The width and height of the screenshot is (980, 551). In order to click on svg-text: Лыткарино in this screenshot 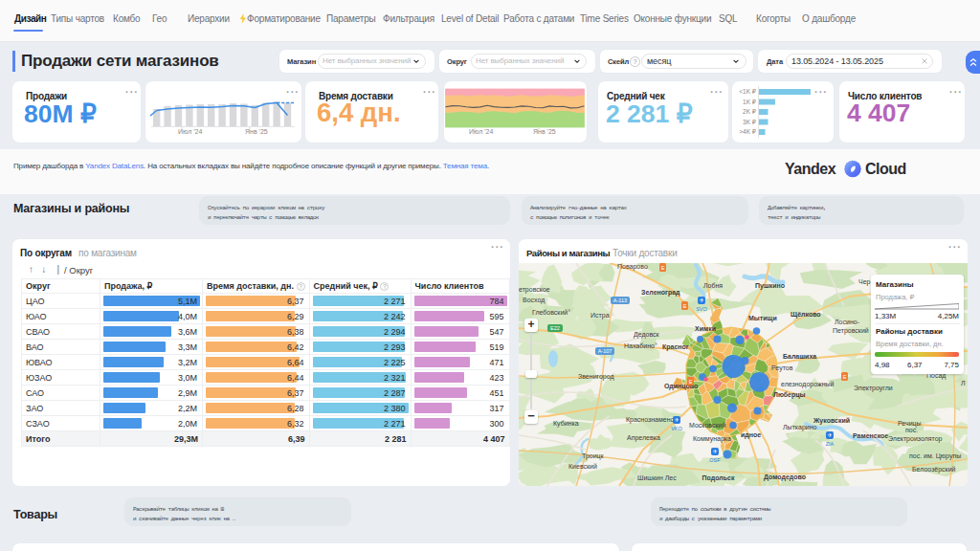, I will do `click(800, 428)`.